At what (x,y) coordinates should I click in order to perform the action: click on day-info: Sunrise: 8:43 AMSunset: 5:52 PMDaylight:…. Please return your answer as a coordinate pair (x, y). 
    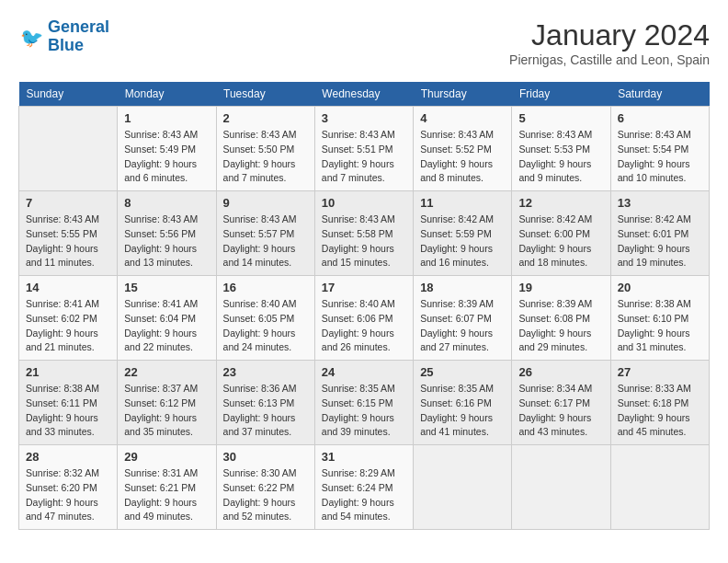
    Looking at the image, I should click on (462, 156).